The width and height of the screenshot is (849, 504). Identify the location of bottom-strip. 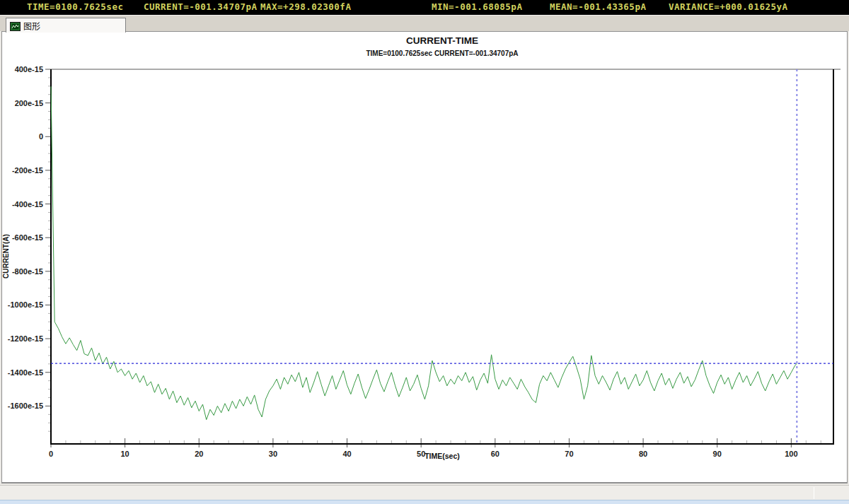
(424, 502).